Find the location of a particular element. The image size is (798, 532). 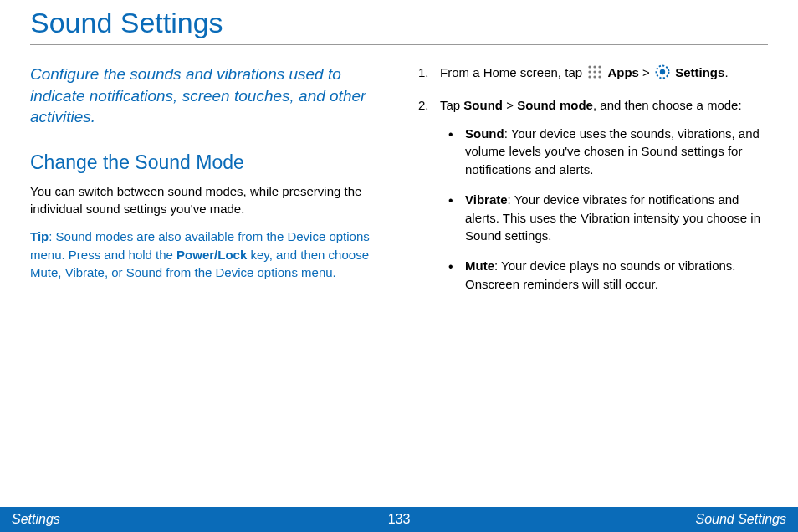

section-paragraph: You can switch between sound modes, whil… is located at coordinates (205, 200).